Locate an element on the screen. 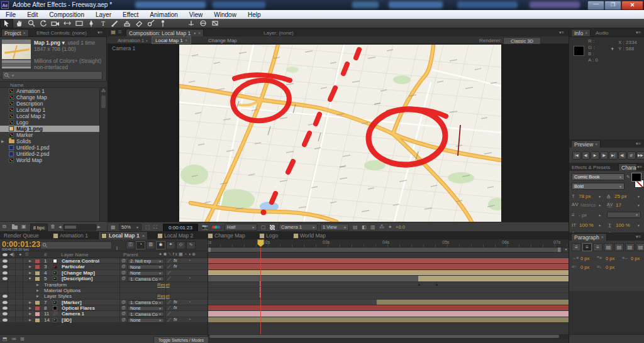  menu-edit: Edit is located at coordinates (33, 15).